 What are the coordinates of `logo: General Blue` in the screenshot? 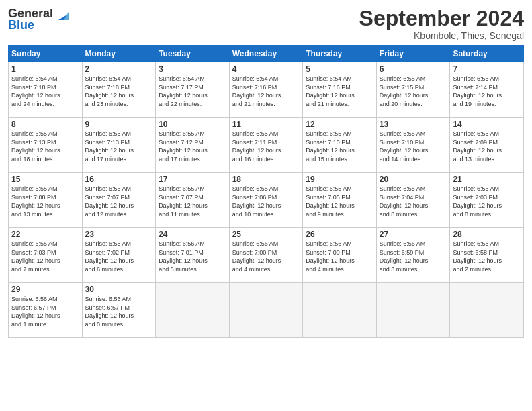 It's located at (39, 19).